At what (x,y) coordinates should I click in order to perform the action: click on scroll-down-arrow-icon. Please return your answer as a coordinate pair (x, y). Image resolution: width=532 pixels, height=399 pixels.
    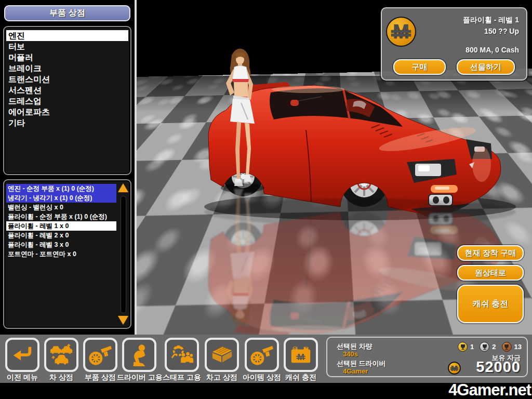
    Looking at the image, I should click on (123, 320).